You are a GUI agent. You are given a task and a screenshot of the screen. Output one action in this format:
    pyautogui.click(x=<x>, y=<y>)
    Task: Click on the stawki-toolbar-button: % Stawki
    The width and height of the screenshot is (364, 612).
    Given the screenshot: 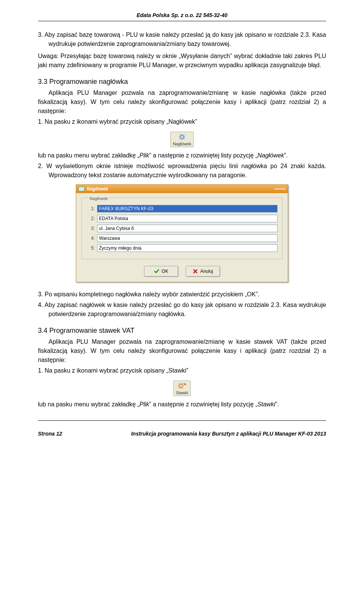 What is the action you would take?
    pyautogui.click(x=182, y=389)
    